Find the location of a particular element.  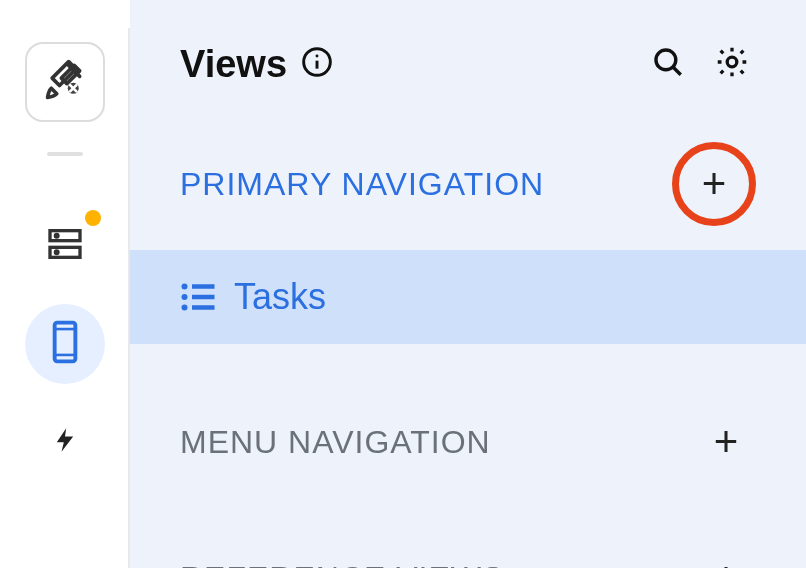

section-label-primary: PRIMARY NAVIGATION is located at coordinates (362, 184).